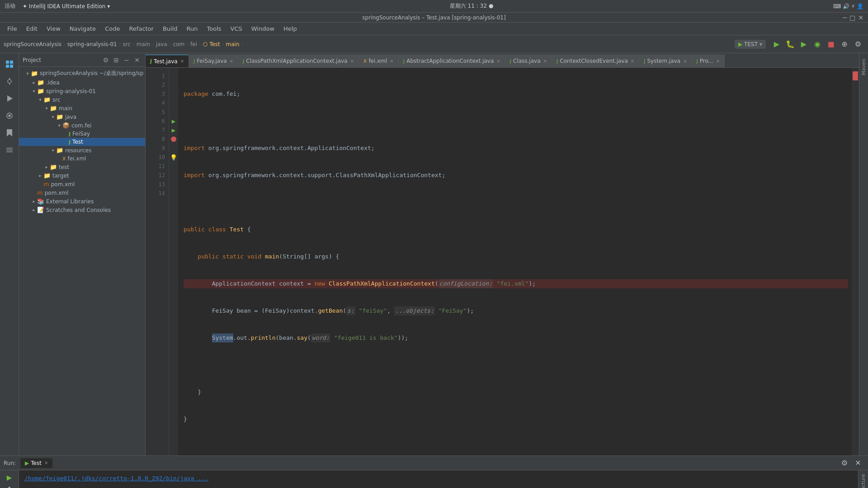  I want to click on menu-window: Window, so click(263, 29).